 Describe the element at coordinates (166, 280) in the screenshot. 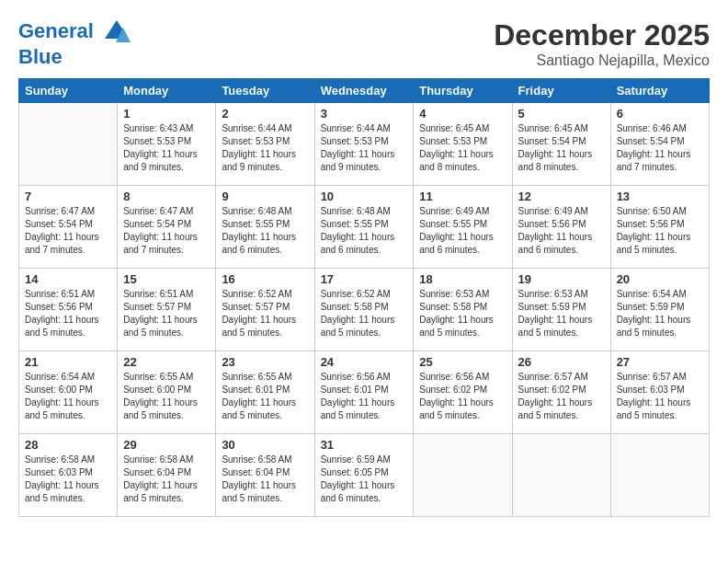

I see `day-number: 15` at that location.